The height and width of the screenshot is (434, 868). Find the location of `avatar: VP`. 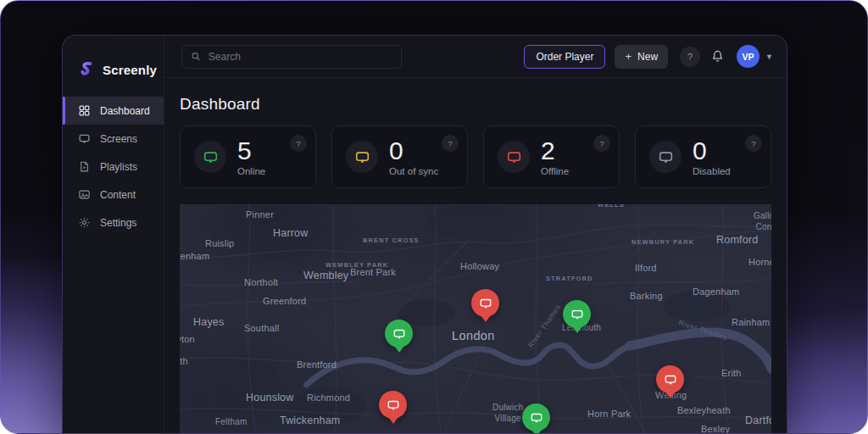

avatar: VP is located at coordinates (748, 56).